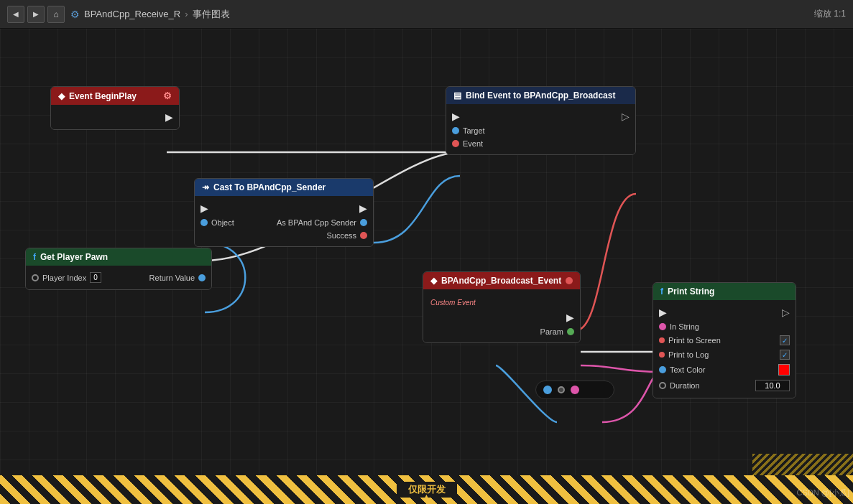 The height and width of the screenshot is (504, 853). What do you see at coordinates (662, 355) in the screenshot?
I see `print-log-pin` at bounding box center [662, 355].